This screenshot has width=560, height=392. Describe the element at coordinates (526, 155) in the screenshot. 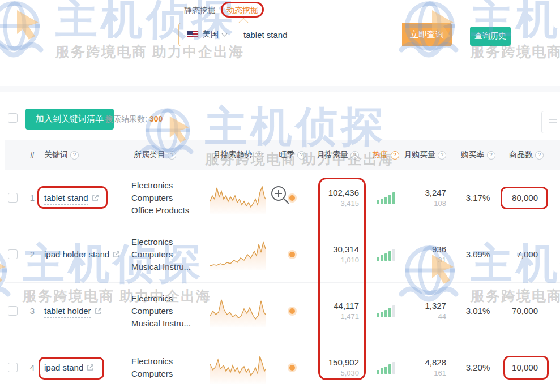

I see `header-product-count: 商品数?` at that location.